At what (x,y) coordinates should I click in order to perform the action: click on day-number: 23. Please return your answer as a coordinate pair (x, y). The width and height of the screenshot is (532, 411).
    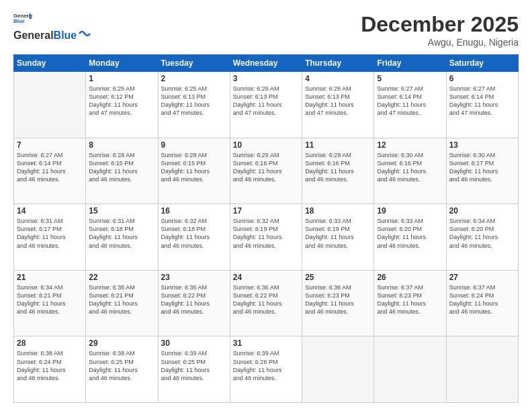
    Looking at the image, I should click on (194, 277).